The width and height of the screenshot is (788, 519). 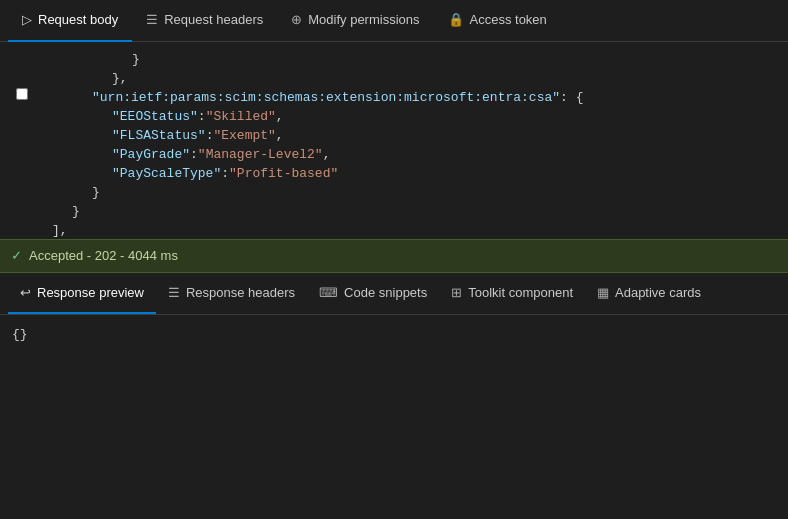 What do you see at coordinates (22, 94) in the screenshot?
I see `urn-checkbox` at bounding box center [22, 94].